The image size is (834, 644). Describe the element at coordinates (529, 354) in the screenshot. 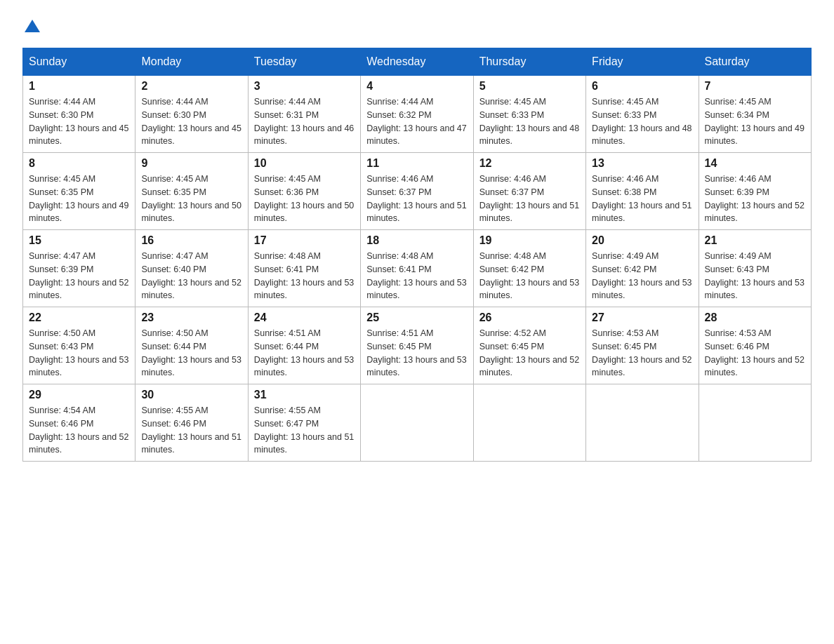

I see `day-info: Sunrise: 4:52 AMSunset: 6:45 PMDaylight:…` at that location.